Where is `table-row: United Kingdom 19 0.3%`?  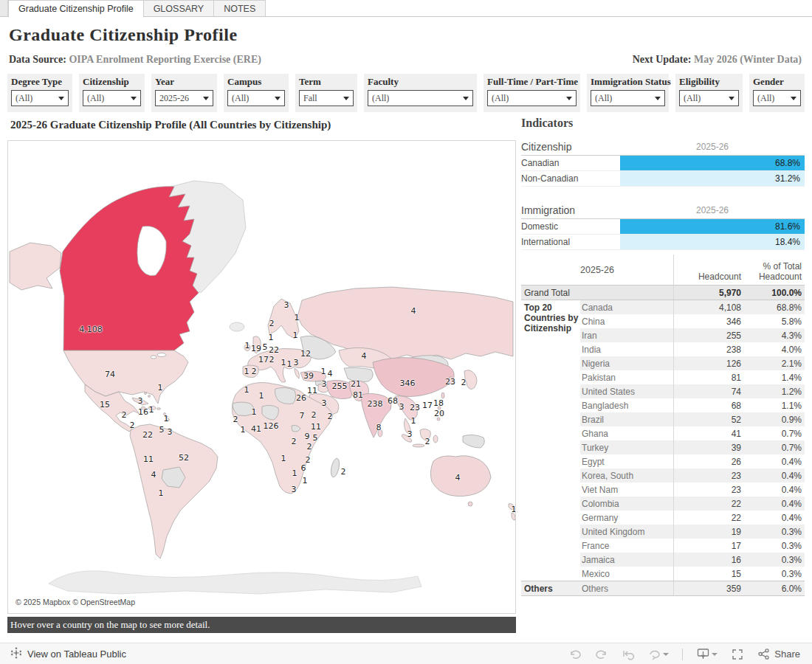 table-row: United Kingdom 19 0.3% is located at coordinates (692, 531).